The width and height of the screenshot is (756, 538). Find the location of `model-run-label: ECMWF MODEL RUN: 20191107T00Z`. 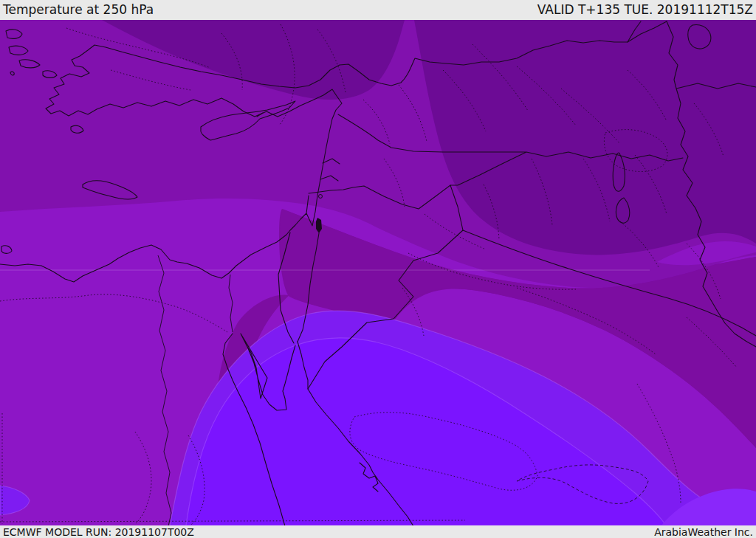

model-run-label: ECMWF MODEL RUN: 20191107T00Z is located at coordinates (99, 532).